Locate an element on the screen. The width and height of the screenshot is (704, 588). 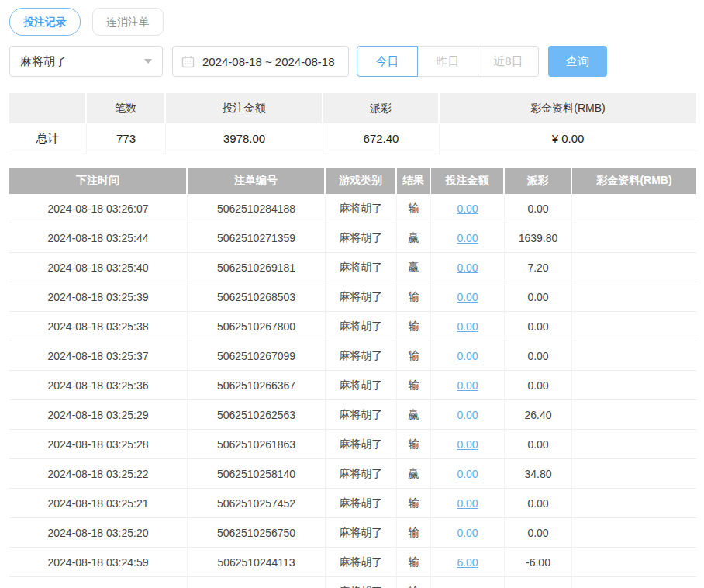
table-row: 2024-08-18 03:25:295062510262563麻将胡了赢0.0… is located at coordinates (353, 415).